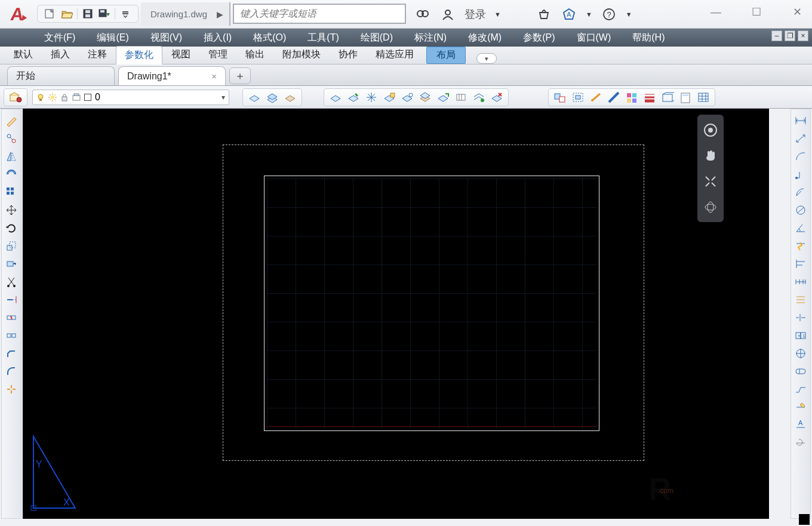  What do you see at coordinates (443, 97) in the screenshot?
I see `layer-make-current-icon` at bounding box center [443, 97].